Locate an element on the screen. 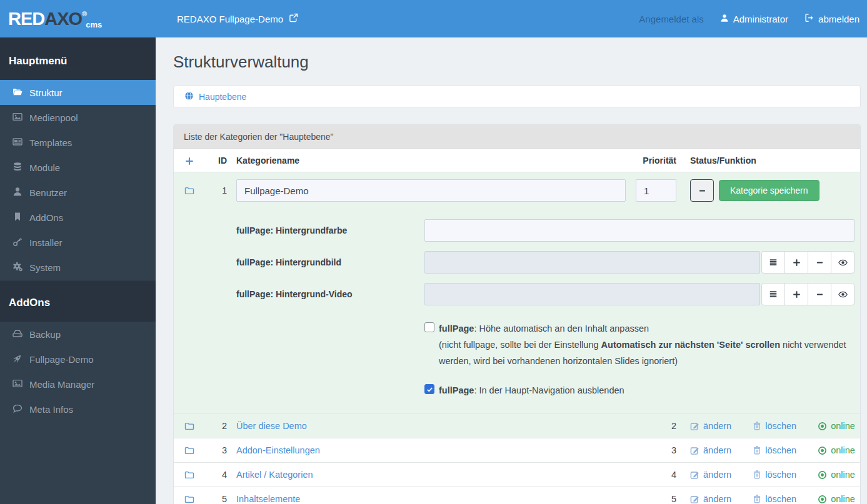 Image resolution: width=867 pixels, height=504 pixels. auto-height-checkbox is located at coordinates (429, 327).